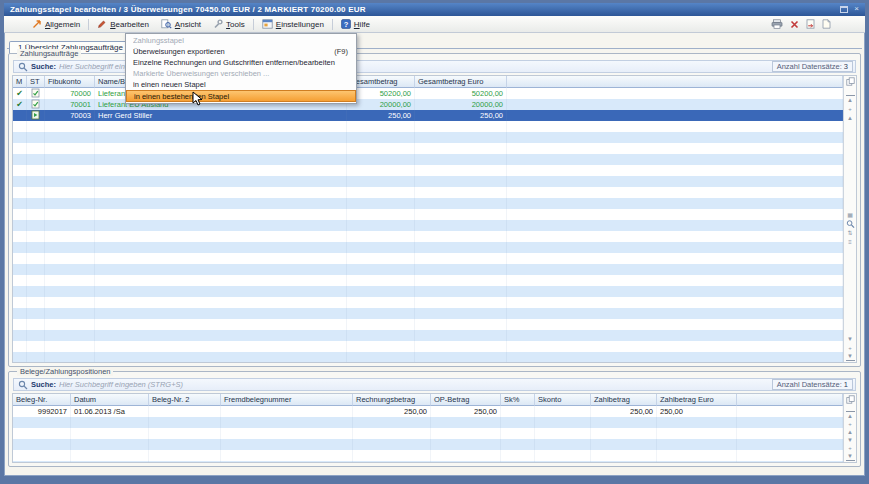 The height and width of the screenshot is (484, 869). I want to click on column-header-skonto: Skonto, so click(563, 400).